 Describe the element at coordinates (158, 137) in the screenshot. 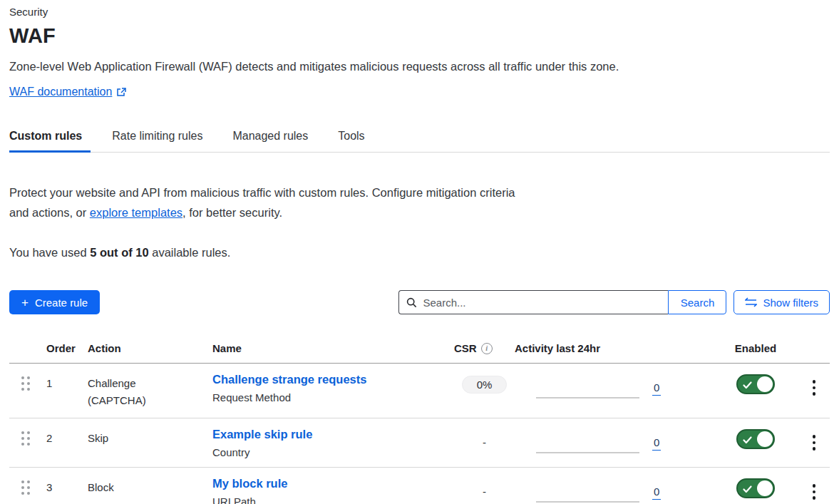

I see `tab-rate-limiting-rules: Rate limiting rules` at that location.